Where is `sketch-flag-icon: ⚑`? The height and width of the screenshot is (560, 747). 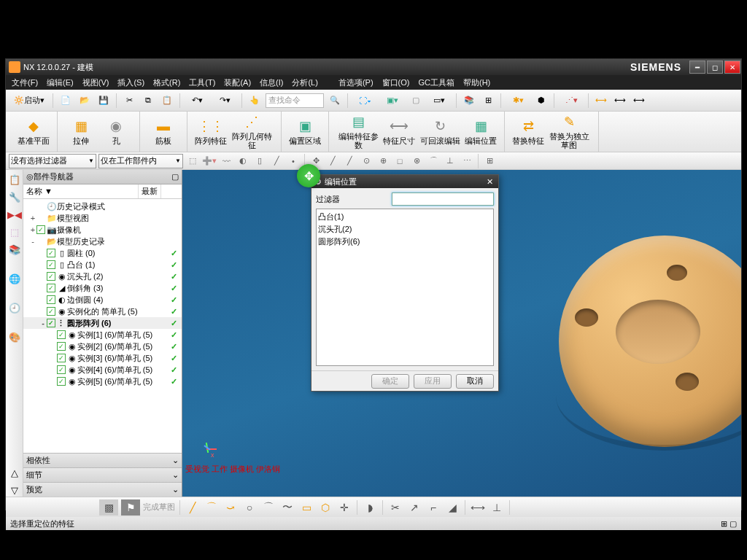
sketch-flag-icon: ⚑ is located at coordinates (131, 508).